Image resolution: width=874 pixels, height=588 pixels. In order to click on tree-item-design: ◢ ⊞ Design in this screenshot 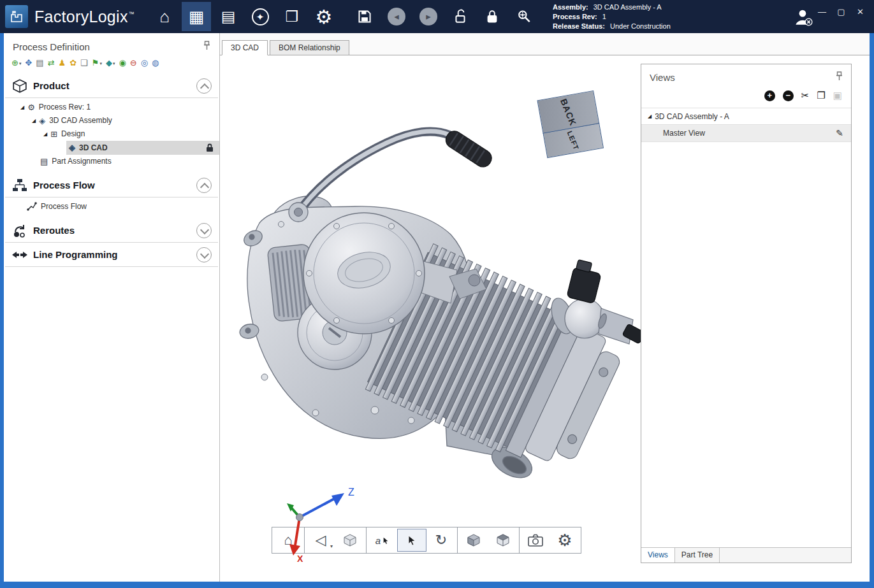, I will do `click(112, 134)`.